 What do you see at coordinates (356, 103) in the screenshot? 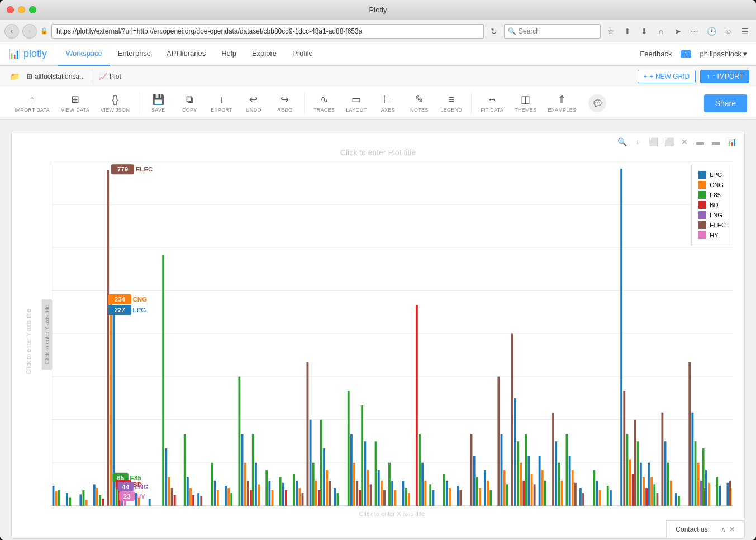
I see `layout-tool: ▭ LAYOUT` at bounding box center [356, 103].